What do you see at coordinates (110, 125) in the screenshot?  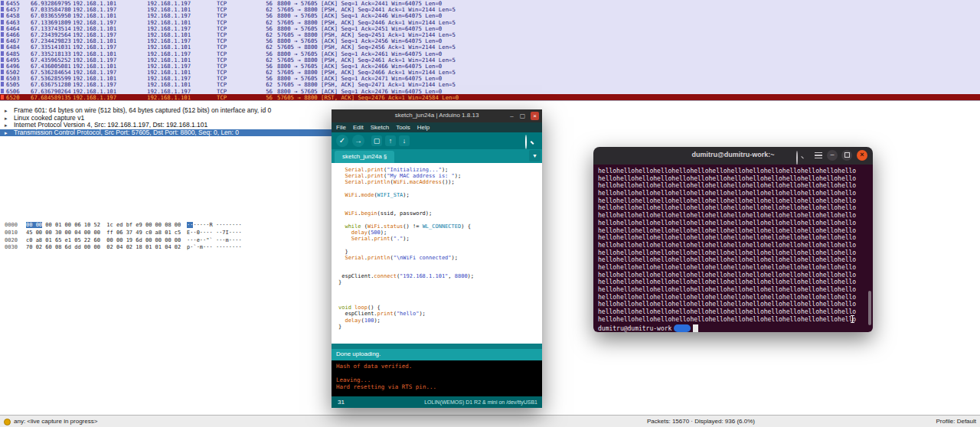 I see `detail-text: Internet Protocol Version 4, Src: 192.16…` at bounding box center [110, 125].